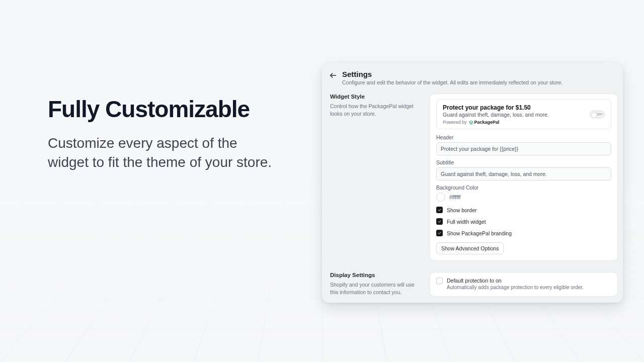 This screenshot has height=362, width=644. I want to click on default-protection-help: Automatically adds package protection to…, so click(515, 288).